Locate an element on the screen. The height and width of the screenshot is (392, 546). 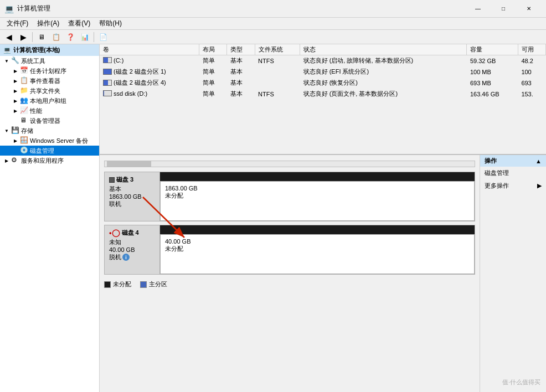
table-row: (C:) 简单 基本 NTFS 状态良好 (启动, 故障转储, 基本数据分区) … is located at coordinates (323, 61).